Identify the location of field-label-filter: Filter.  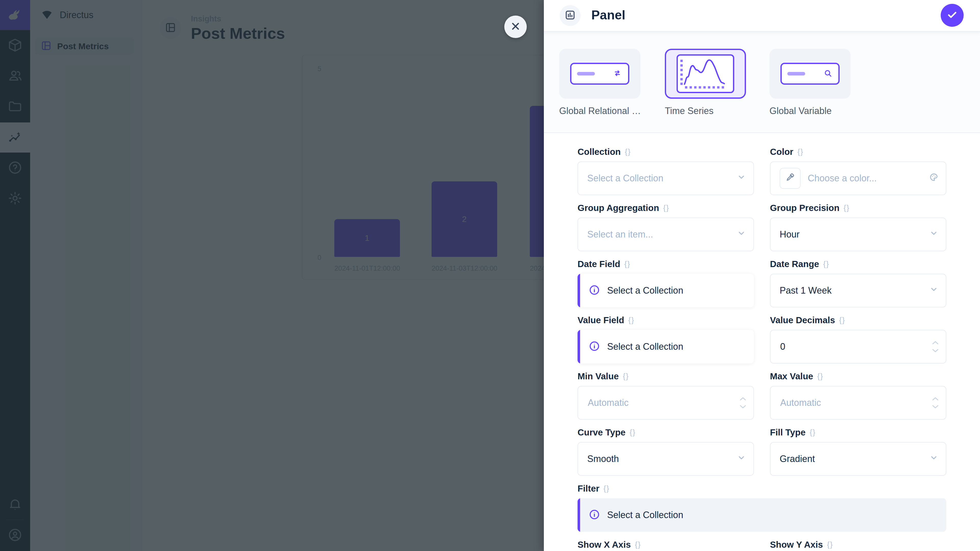
(589, 488).